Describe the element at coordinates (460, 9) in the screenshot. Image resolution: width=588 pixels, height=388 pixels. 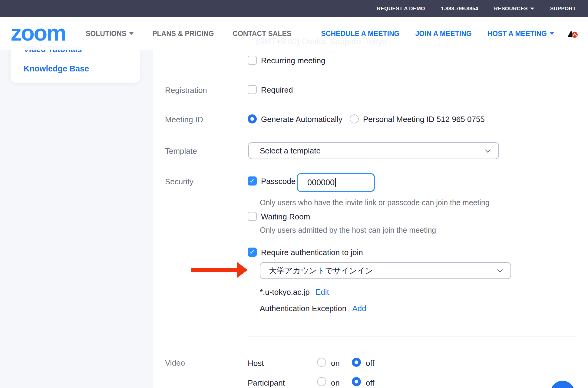
I see `phone-number-label: 1.888.799.8854` at that location.